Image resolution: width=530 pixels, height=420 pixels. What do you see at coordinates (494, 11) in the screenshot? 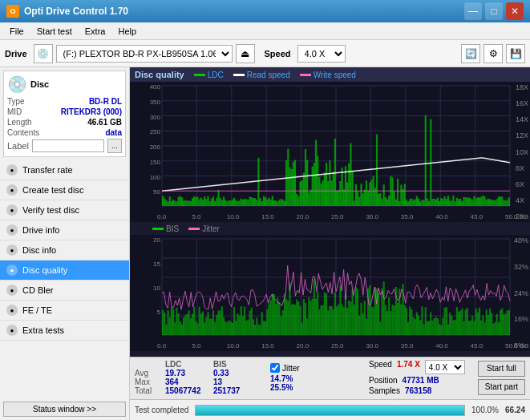
I see `title-controls: — □ ✕` at bounding box center [494, 11].